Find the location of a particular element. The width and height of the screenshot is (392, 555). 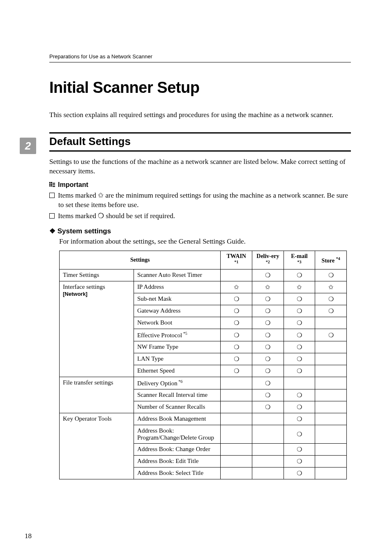

important-item-text: Items marked ❍ should be set if required… is located at coordinates (117, 216).